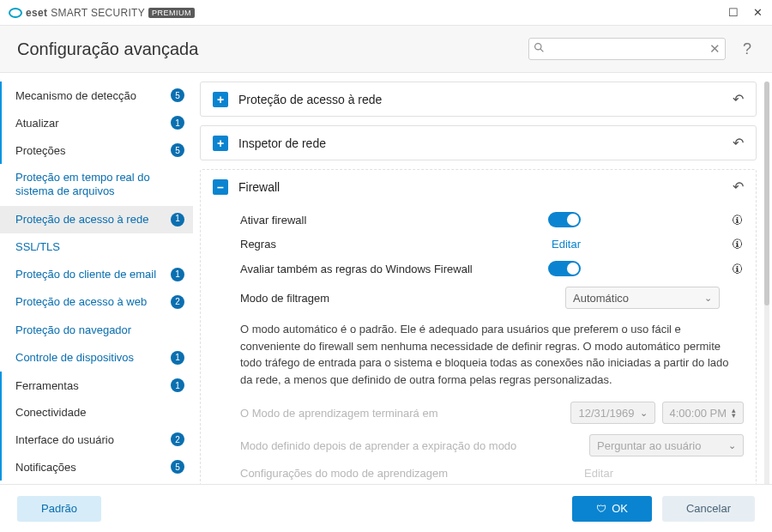  I want to click on row-windows-firewall-rules: Avaliar também as regras do Windows Fire…, so click(492, 269).